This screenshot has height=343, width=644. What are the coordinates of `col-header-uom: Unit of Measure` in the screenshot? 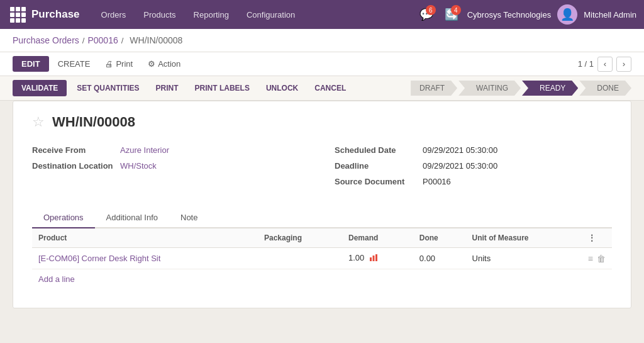 It's located at (524, 238).